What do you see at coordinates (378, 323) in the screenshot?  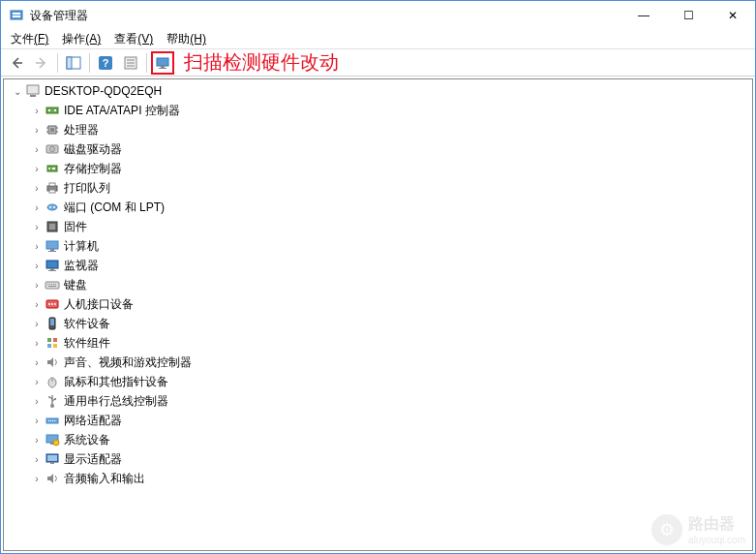 I see `tree-item: ›软件设备` at bounding box center [378, 323].